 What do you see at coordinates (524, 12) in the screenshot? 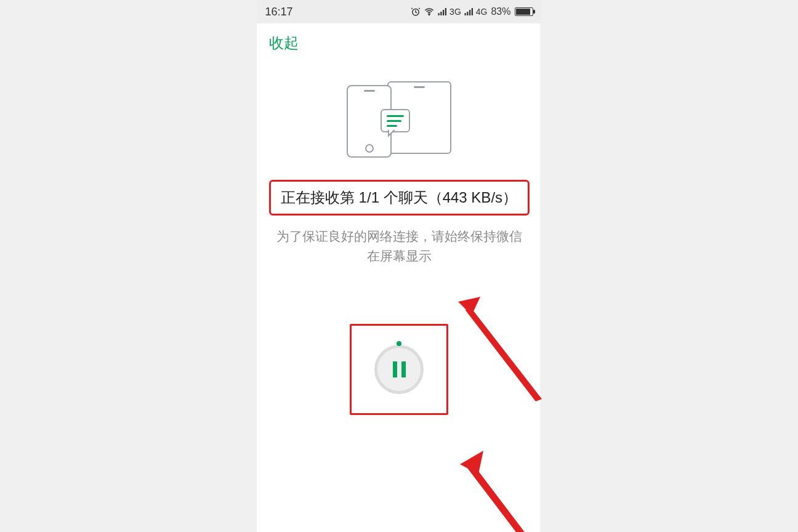
I see `battery-icon` at bounding box center [524, 12].